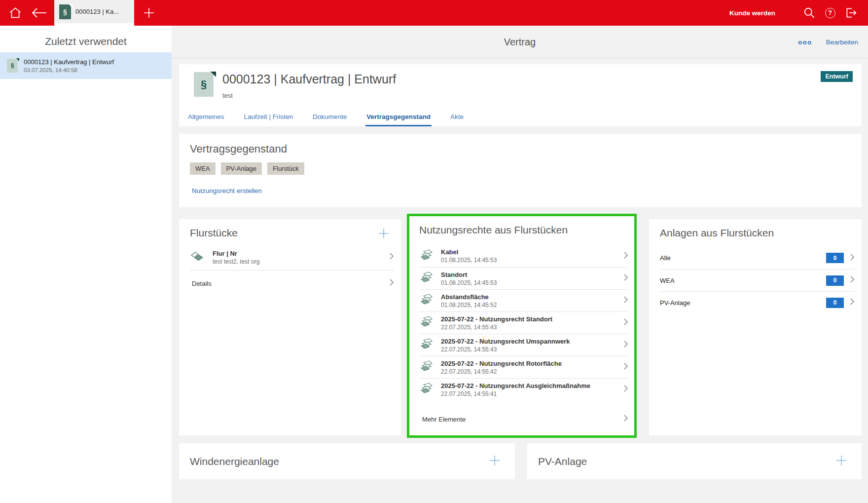 The height and width of the screenshot is (503, 868). I want to click on kunde-werden-button: Kunde werden, so click(753, 13).